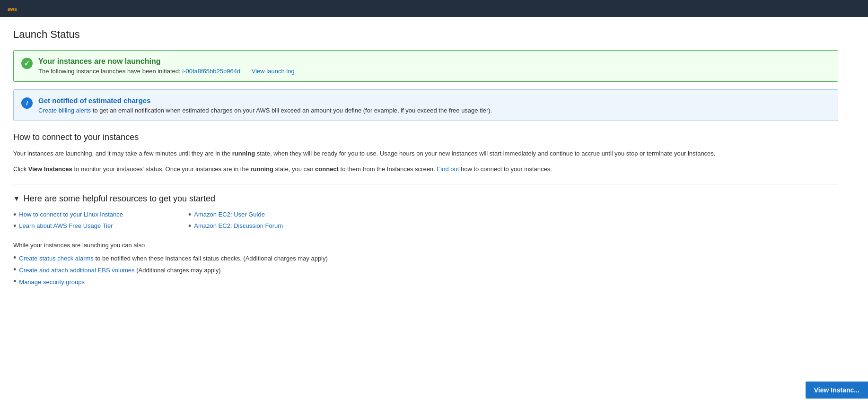  Describe the element at coordinates (52, 282) in the screenshot. I see `manage-security-groups-link: Manage security groups` at that location.